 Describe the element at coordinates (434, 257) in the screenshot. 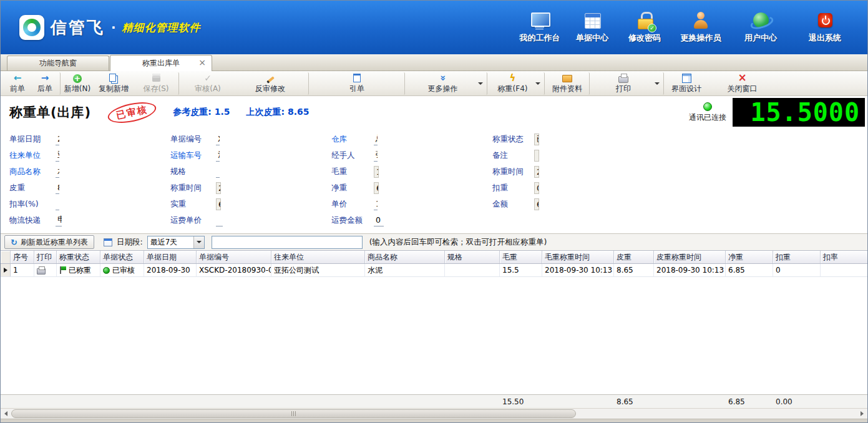

I see `table-header-row: 序号打印称重状态单据状态单据日期单据编号往来单位商品名称规格毛重毛重称重时间皮重…` at that location.